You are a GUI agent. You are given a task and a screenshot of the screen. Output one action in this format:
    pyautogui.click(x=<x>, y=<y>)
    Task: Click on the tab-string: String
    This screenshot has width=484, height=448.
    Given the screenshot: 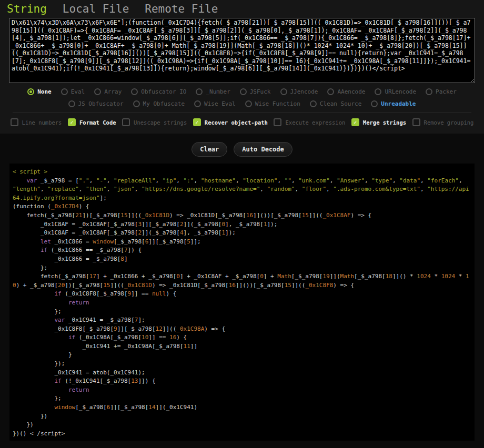 What is the action you would take?
    pyautogui.click(x=27, y=9)
    